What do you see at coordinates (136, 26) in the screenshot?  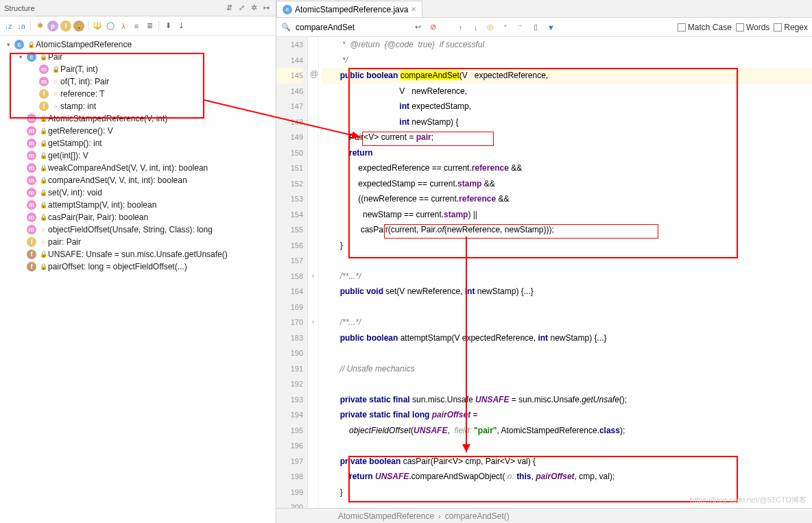 I see `expand2-icon: ≡` at bounding box center [136, 26].